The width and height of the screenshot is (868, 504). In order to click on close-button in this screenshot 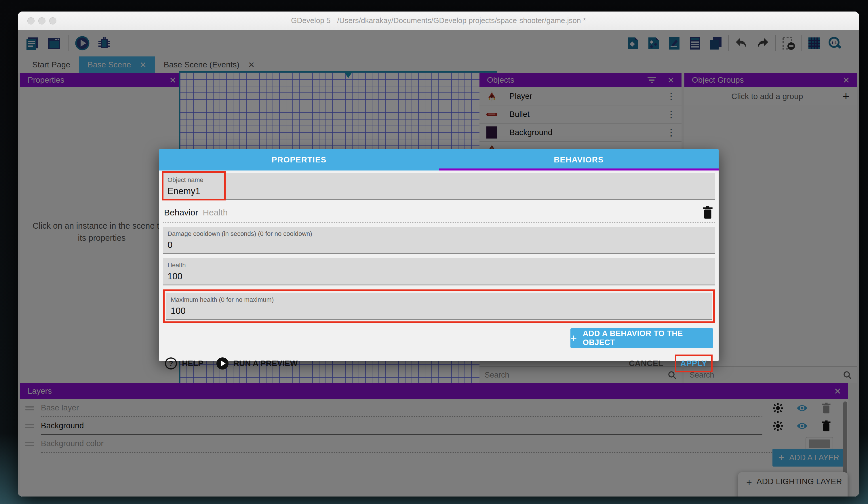, I will do `click(31, 21)`.